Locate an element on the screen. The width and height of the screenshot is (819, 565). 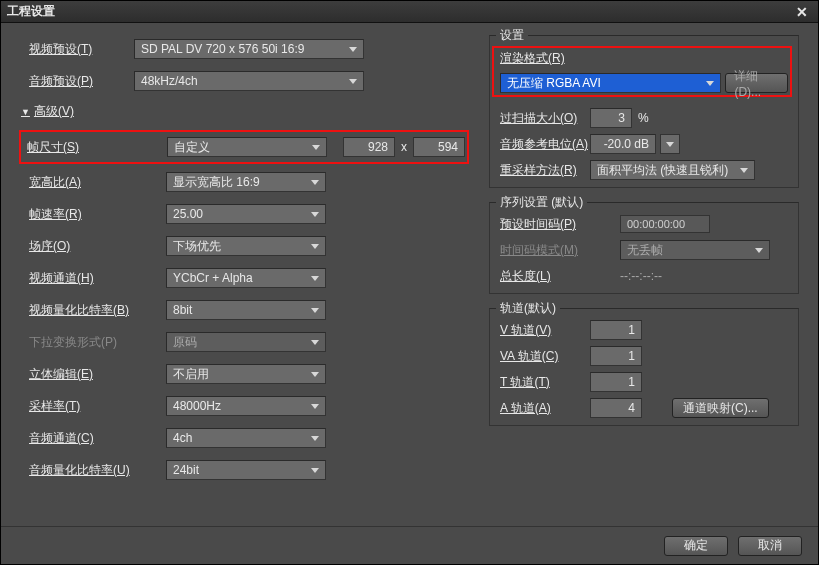
audio-preset-select: 48kHz/4ch is located at coordinates (249, 81).